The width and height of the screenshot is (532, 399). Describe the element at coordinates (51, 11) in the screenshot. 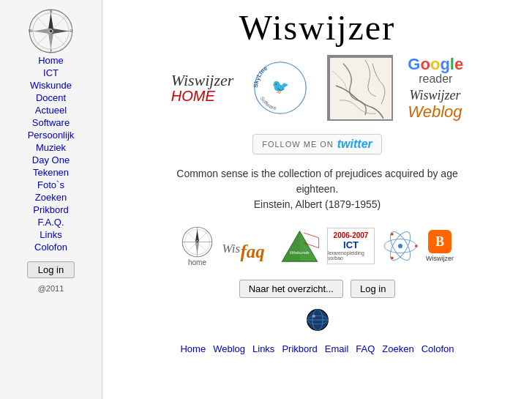

I see `svg-text: N` at that location.